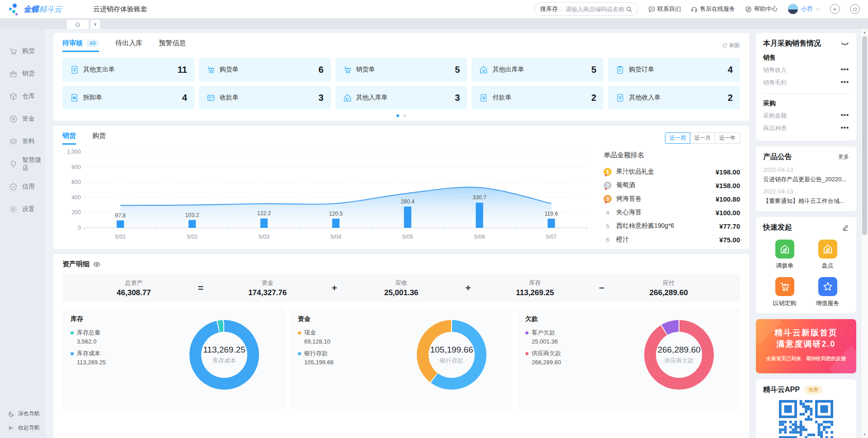 The height and width of the screenshot is (438, 868). Describe the element at coordinates (608, 185) in the screenshot. I see `medal-icon: 2` at that location.